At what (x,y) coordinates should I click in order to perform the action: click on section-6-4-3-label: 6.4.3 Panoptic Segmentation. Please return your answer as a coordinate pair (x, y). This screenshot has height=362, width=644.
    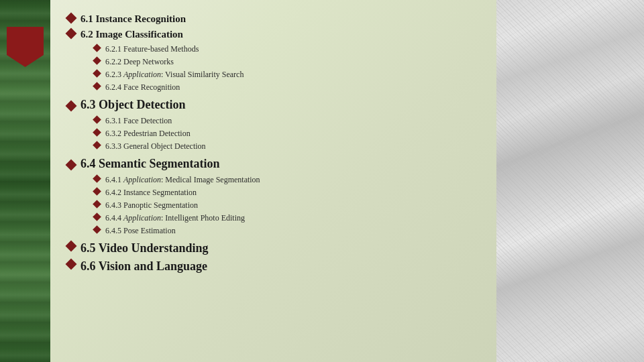
    Looking at the image, I should click on (152, 205).